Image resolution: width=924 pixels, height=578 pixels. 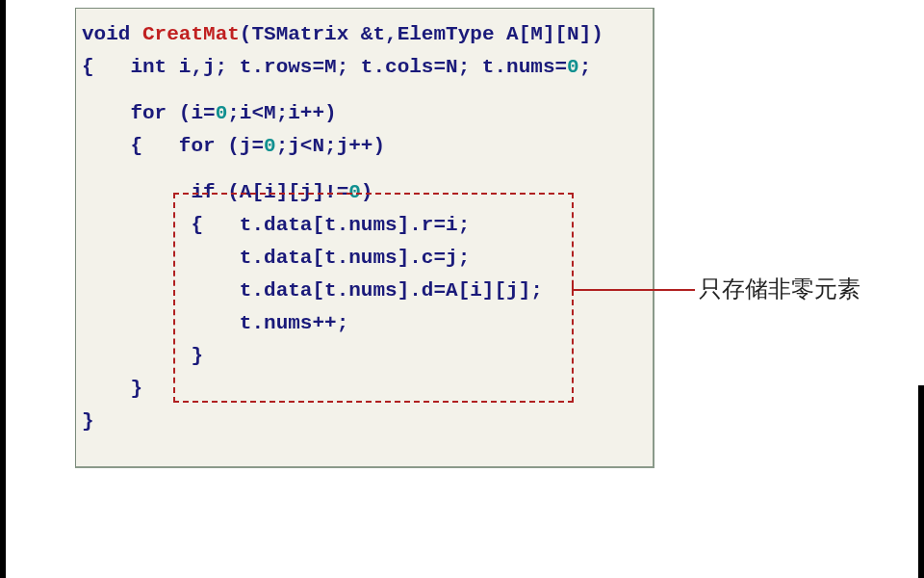 I want to click on code-line-4: { for (j=0;j<N;j++), so click(x=362, y=146).